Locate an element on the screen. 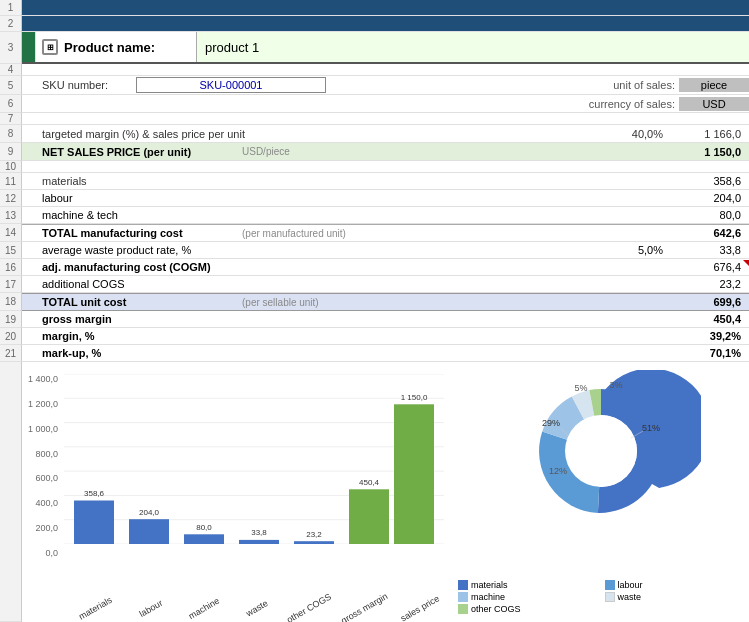  svg-text: 3% is located at coordinates (616, 385).